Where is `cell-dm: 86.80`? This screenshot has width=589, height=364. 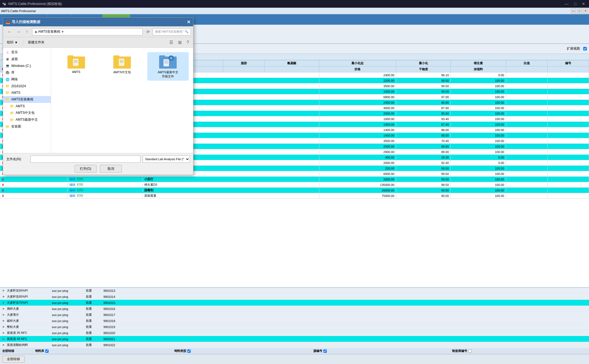
cell-dm: 86.80 is located at coordinates (424, 103).